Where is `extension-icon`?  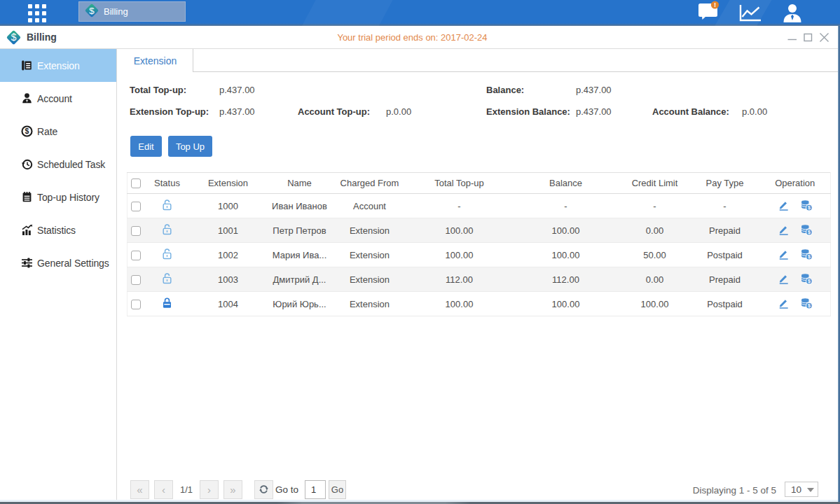 extension-icon is located at coordinates (27, 66).